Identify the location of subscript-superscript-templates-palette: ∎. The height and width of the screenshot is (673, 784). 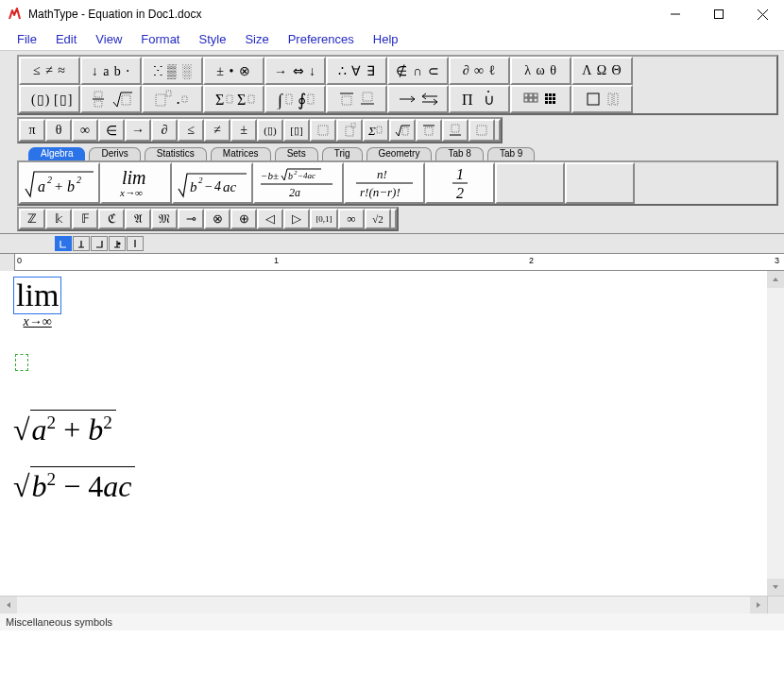
(172, 99).